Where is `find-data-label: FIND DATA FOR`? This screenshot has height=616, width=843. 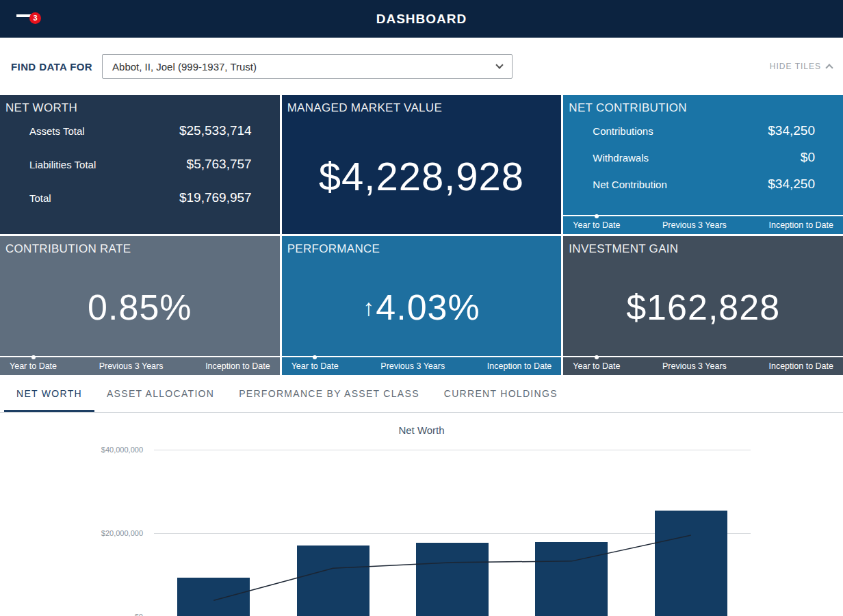 find-data-label: FIND DATA FOR is located at coordinates (52, 67).